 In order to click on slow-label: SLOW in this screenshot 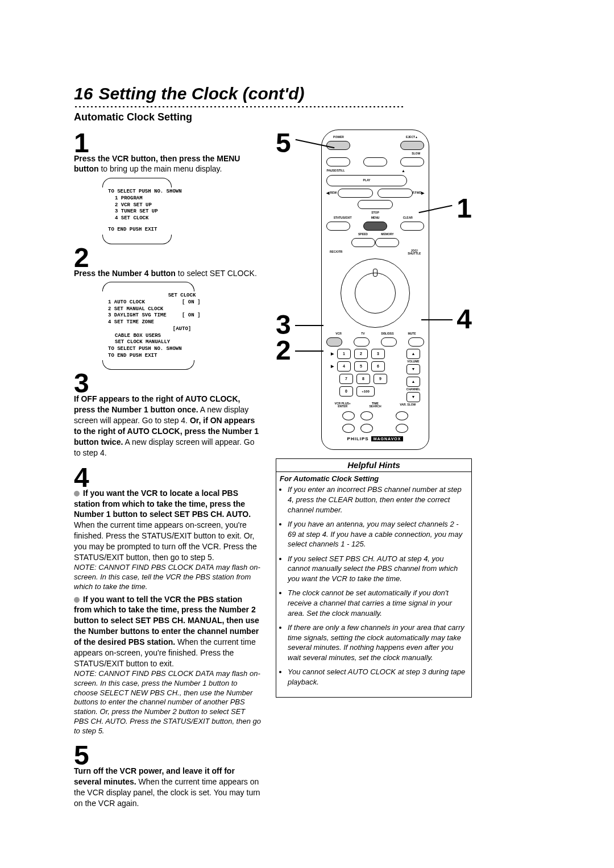, I will do `click(416, 153)`.